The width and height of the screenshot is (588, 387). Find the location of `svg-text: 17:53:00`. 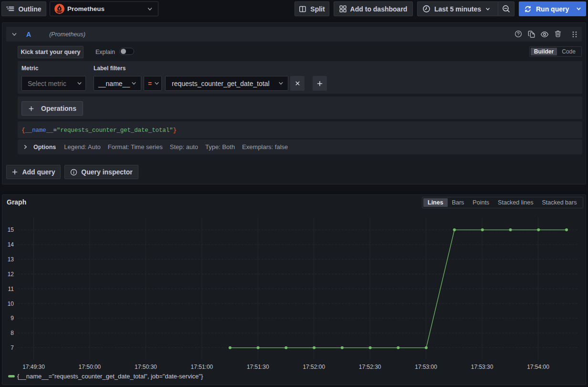

svg-text: 17:53:00 is located at coordinates (426, 367).